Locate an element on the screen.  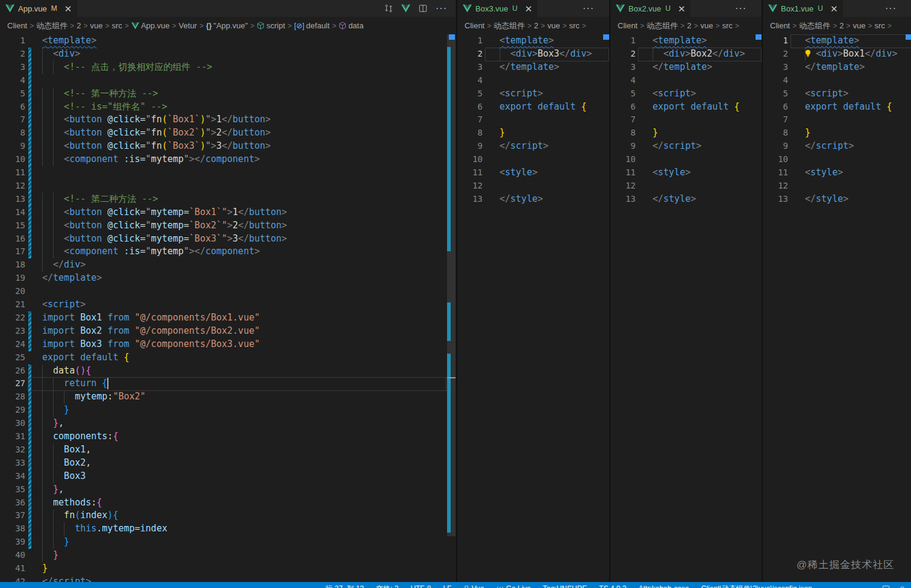
breadcrumb-item: [⊘]default is located at coordinates (312, 25).